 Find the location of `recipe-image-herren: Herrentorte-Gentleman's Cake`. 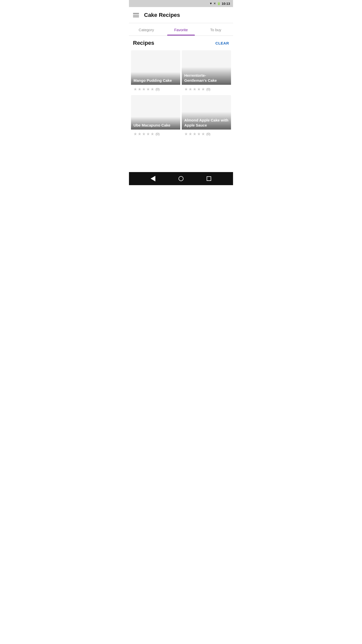

recipe-image-herren: Herrentorte-Gentleman's Cake is located at coordinates (206, 67).